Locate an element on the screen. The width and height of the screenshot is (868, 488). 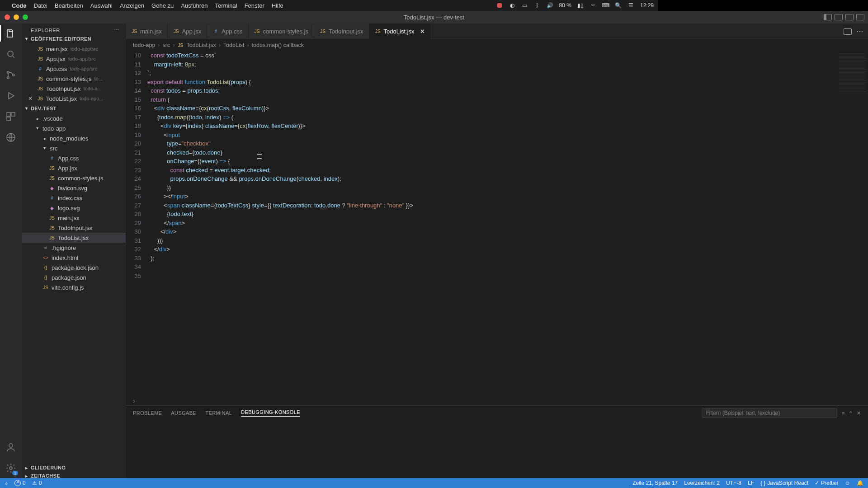
file-name: main.jsx is located at coordinates (57, 49).